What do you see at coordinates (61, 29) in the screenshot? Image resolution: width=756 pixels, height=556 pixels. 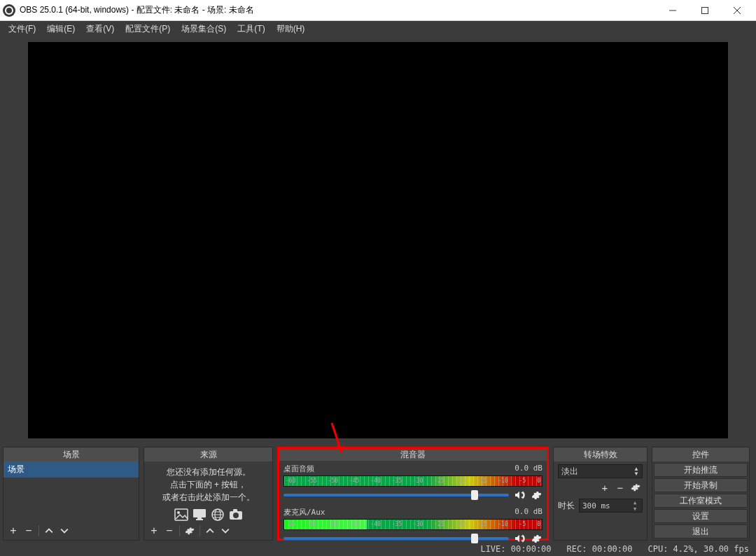 I see `menu-edit: 编辑(E)` at bounding box center [61, 29].